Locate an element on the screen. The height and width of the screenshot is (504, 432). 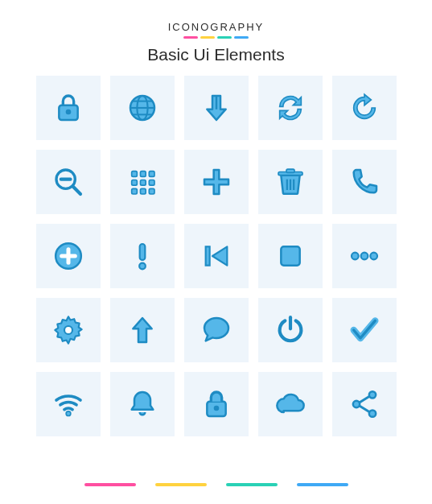
zoom-out-icon is located at coordinates (68, 182).